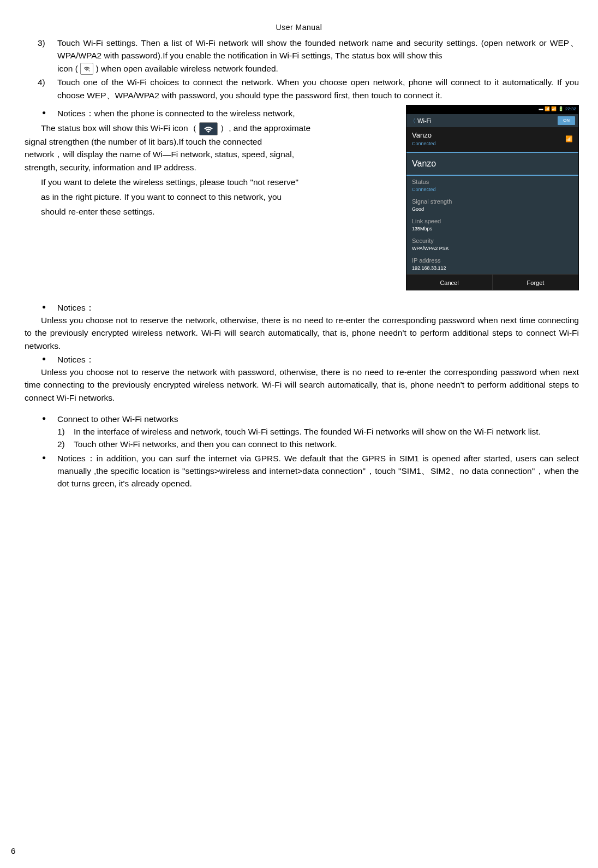 This screenshot has width=598, height=868. Describe the element at coordinates (318, 444) in the screenshot. I see `connect-step-2: 2) Touch other Wi-Fi networks, and then …` at that location.